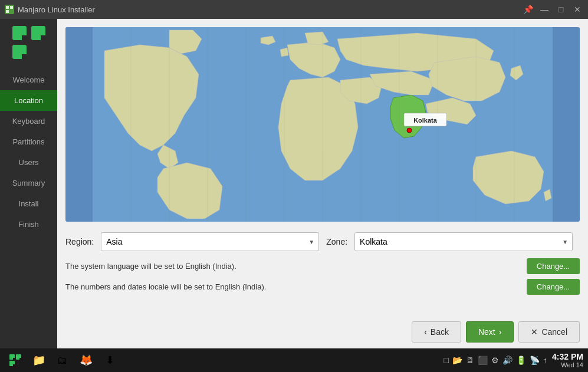 The width and height of the screenshot is (588, 372). Describe the element at coordinates (534, 360) in the screenshot. I see `tray-network-icon: 📡` at that location.